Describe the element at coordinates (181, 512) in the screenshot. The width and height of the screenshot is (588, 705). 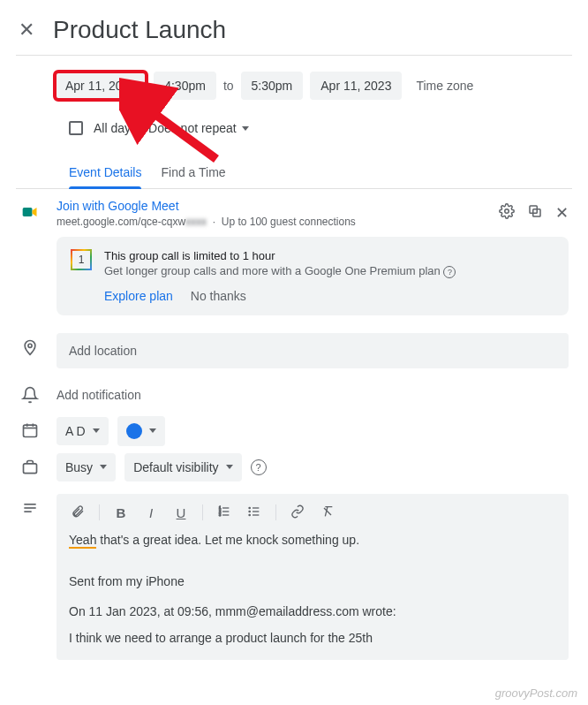
I see `underline-button: U` at that location.